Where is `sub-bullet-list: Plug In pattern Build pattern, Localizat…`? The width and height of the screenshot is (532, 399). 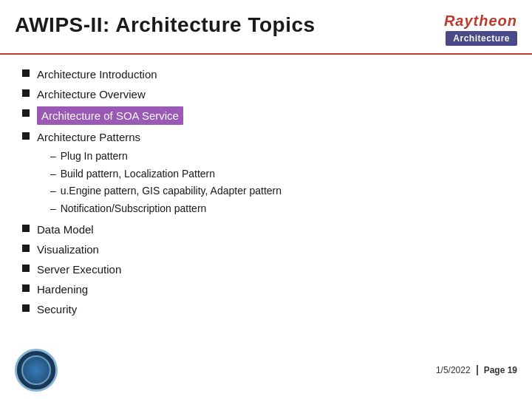 sub-bullet-list: Plug In pattern Build pattern, Localizat… is located at coordinates (280, 183).